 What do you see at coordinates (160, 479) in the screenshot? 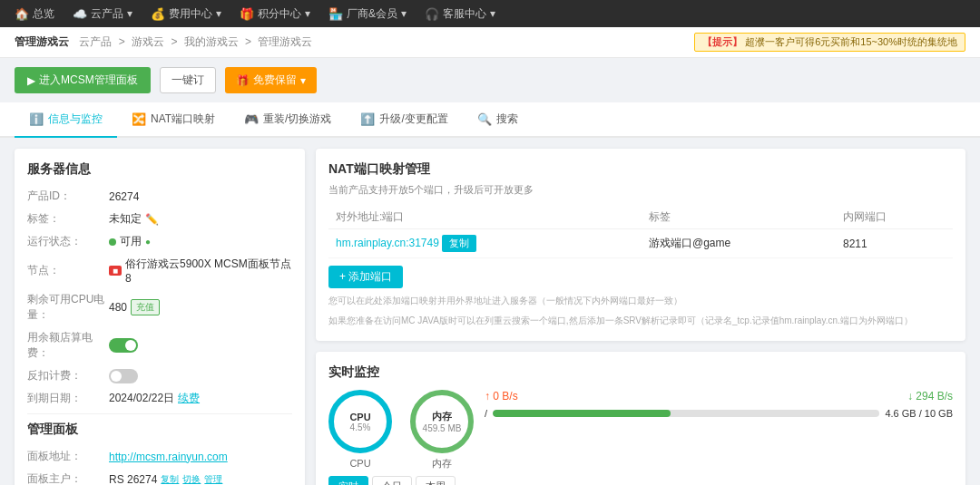
I see `panel-user-row: 面板主户： RS 26274 复制 切换 管理` at bounding box center [160, 479].